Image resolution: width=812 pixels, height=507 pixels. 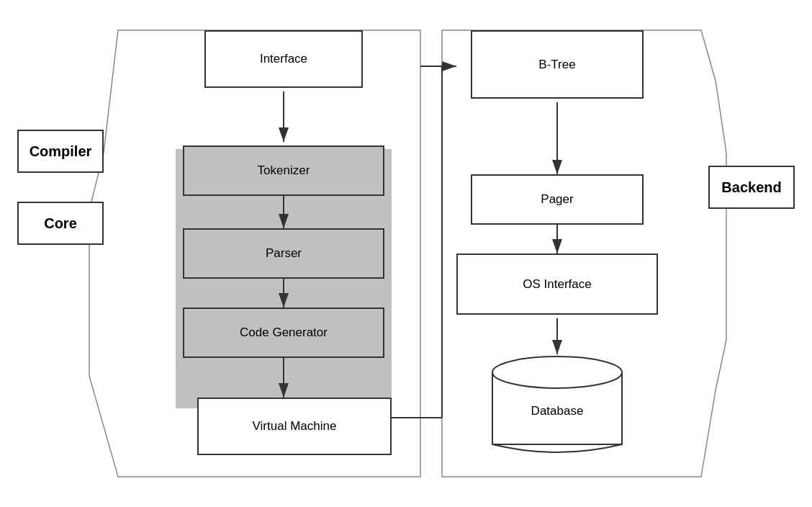 I want to click on code-generator-node: Code Generator, so click(x=284, y=333).